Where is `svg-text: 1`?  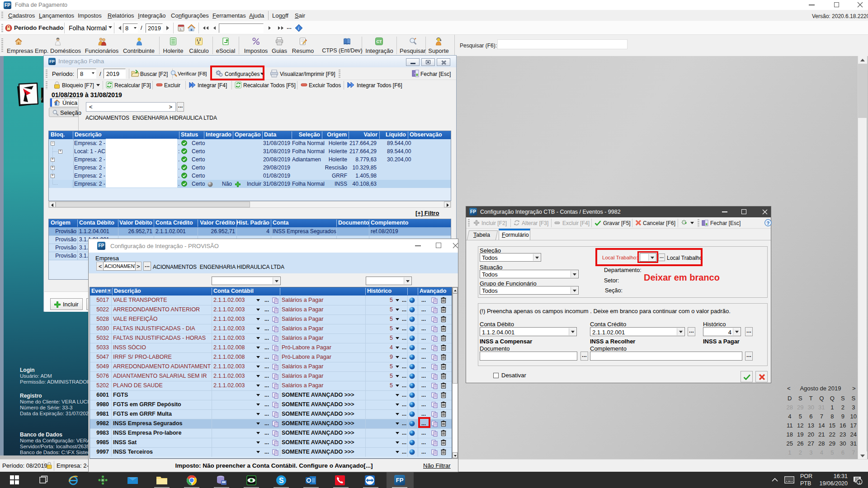
svg-text: 1 is located at coordinates (860, 483).